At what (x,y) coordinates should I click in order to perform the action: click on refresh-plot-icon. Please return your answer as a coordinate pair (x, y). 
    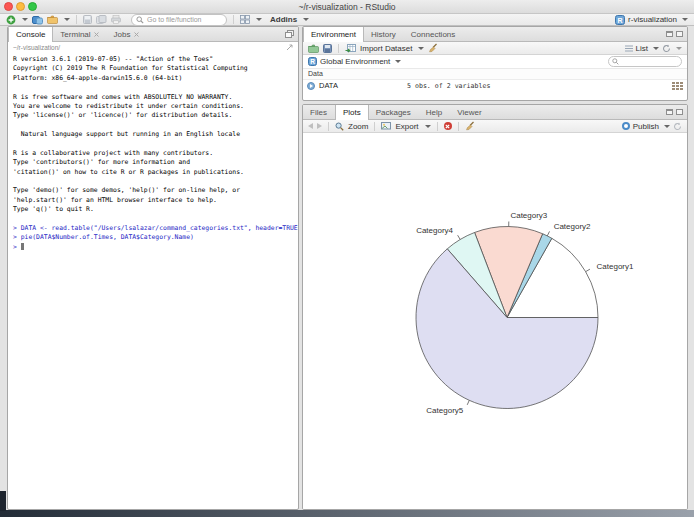
    Looking at the image, I should click on (678, 126).